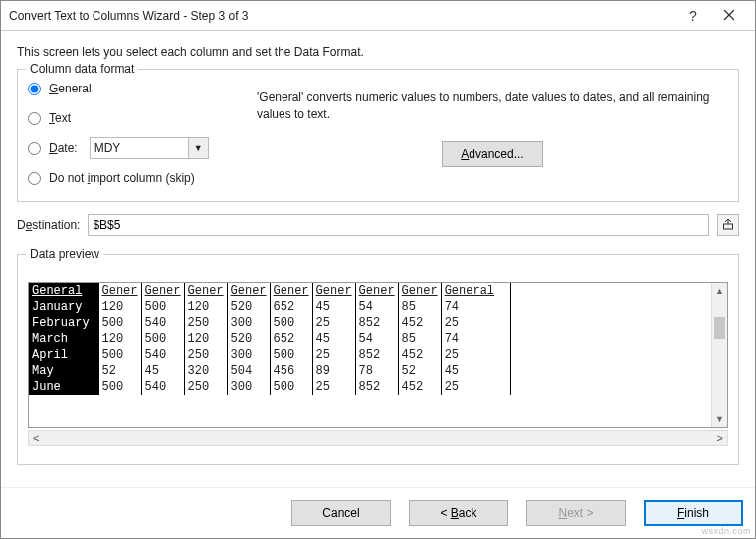 The width and height of the screenshot is (756, 539). I want to click on finish-button: Finish, so click(693, 513).